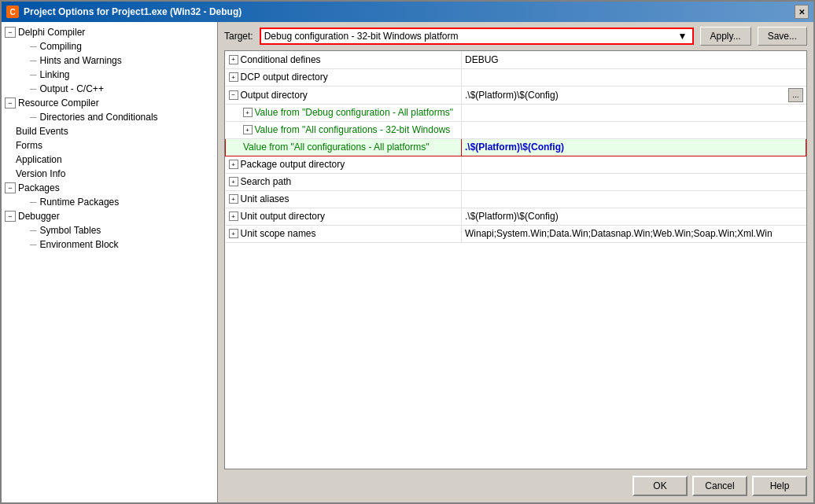 The height and width of the screenshot is (504, 815). What do you see at coordinates (58, 103) in the screenshot?
I see `tree-label-resource-compiler: Resource Compiler` at bounding box center [58, 103].